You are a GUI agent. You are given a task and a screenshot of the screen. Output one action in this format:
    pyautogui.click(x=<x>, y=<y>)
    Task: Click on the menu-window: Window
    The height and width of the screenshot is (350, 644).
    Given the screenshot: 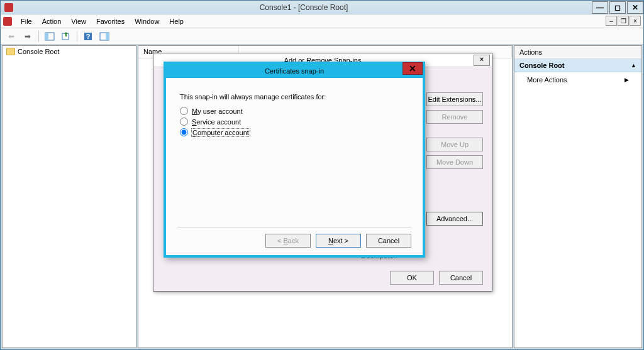 What is the action you would take?
    pyautogui.click(x=147, y=21)
    